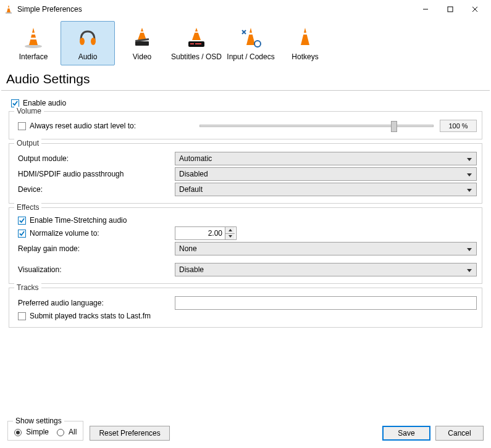 Image resolution: width=491 pixels, height=448 pixels. What do you see at coordinates (458, 126) in the screenshot?
I see `volume-readout: 100 %` at bounding box center [458, 126].